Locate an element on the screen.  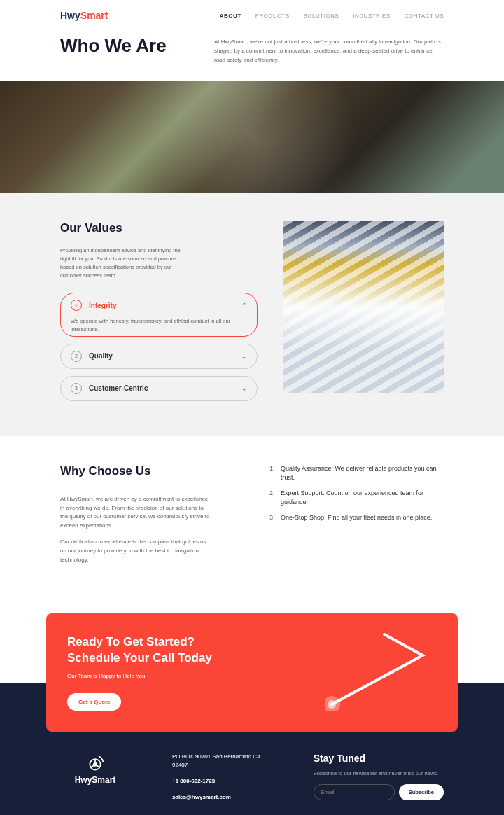
accordion-customer: 3 Customer-Centric ⌄ is located at coordinates (159, 389).